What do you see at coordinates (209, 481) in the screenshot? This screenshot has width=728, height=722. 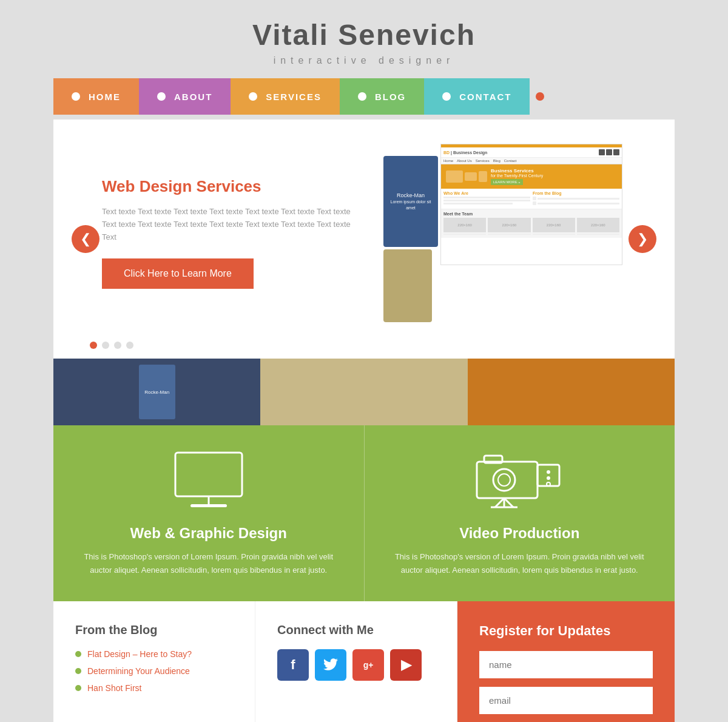 I see `monitor-icon` at bounding box center [209, 481].